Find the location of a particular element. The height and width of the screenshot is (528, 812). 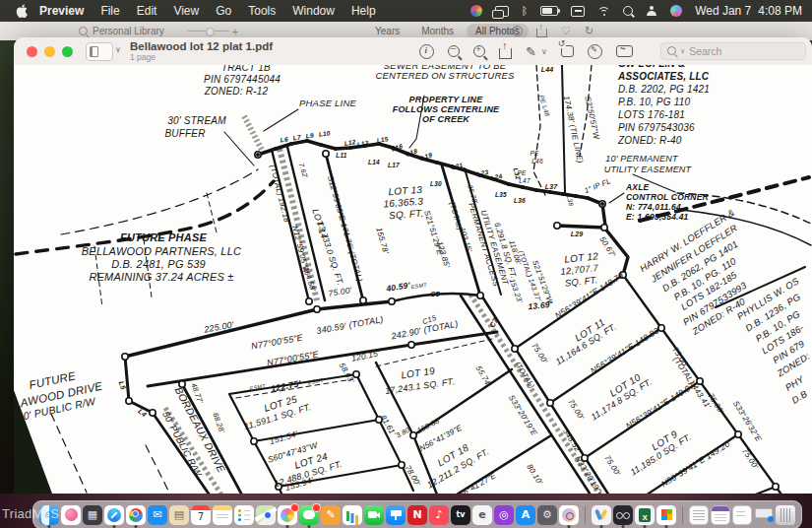

third-party-menu-extra-icon is located at coordinates (476, 11).